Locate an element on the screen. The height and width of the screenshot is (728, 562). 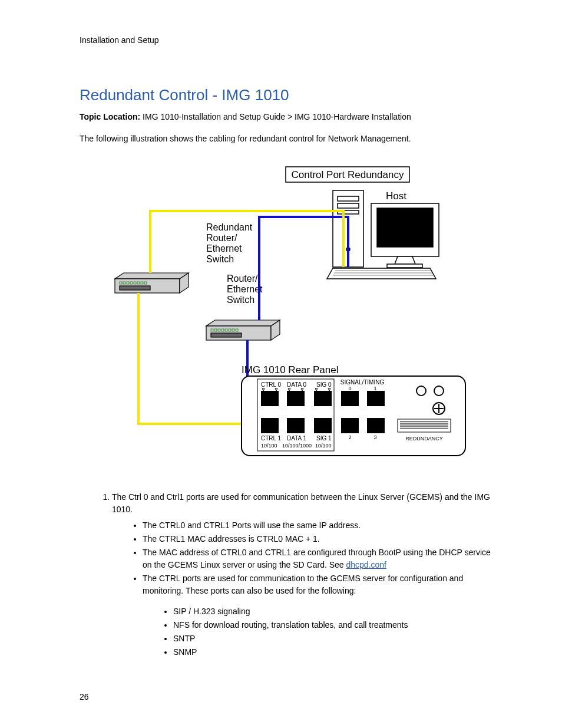
topic-location-label: Topic Location: is located at coordinates (110, 117).